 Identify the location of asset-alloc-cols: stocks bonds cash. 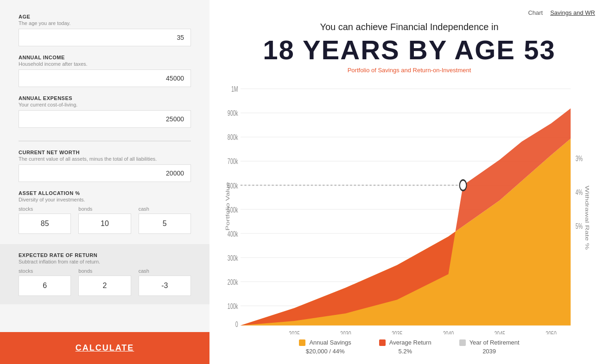
(105, 220).